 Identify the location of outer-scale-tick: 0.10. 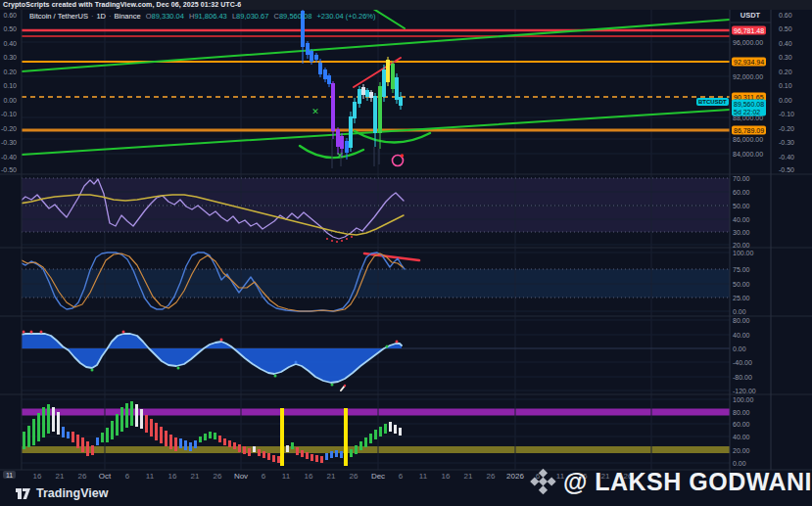
(786, 86).